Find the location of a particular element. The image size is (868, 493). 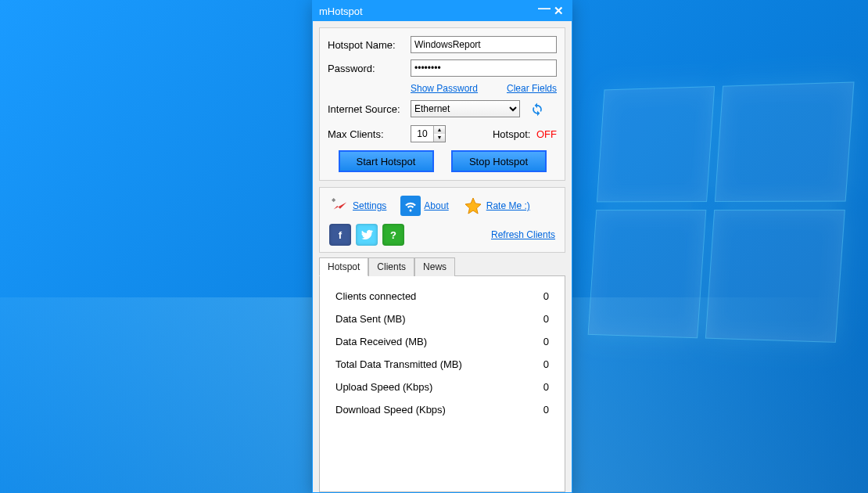

start-hotspot-button: Start Hotspot is located at coordinates (386, 161).